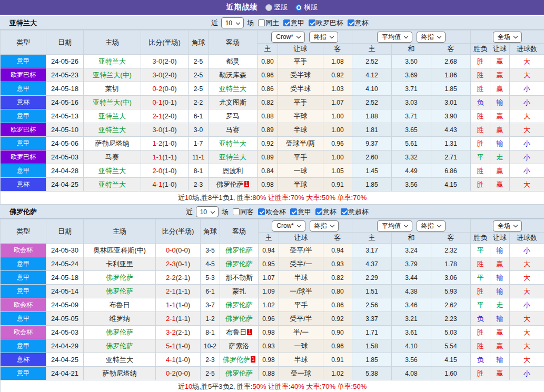  What do you see at coordinates (65, 103) in the screenshot?
I see `match-date: 24-05-16` at bounding box center [65, 103].